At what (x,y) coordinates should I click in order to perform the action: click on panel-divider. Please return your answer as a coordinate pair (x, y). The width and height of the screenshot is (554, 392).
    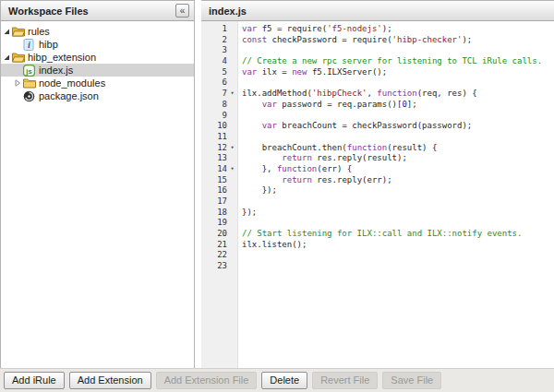
    Looking at the image, I should click on (198, 184).